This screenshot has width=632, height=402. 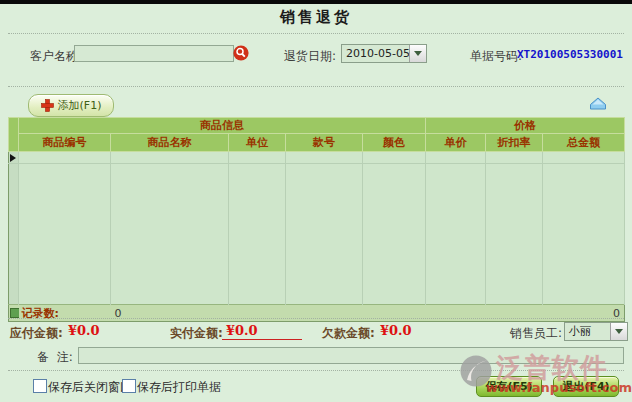 What do you see at coordinates (196, 334) in the screenshot?
I see `paid-amount-label: 实付金额:` at bounding box center [196, 334].